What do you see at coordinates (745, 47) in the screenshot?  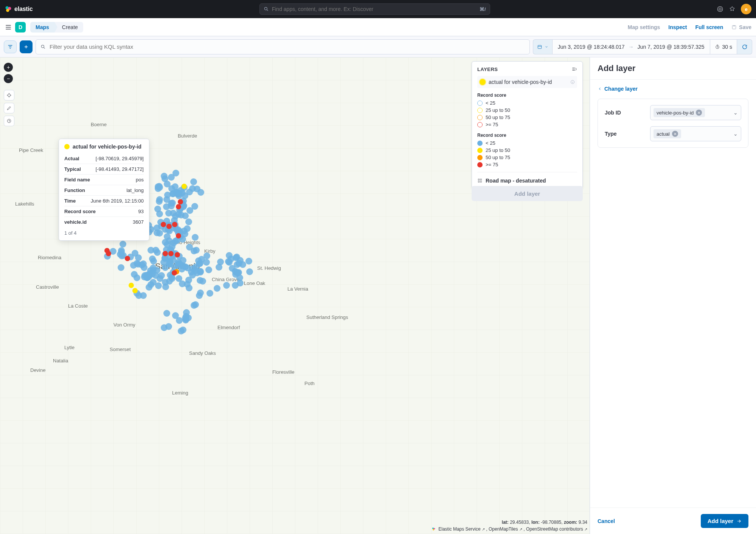 I see `refresh-button` at bounding box center [745, 47].